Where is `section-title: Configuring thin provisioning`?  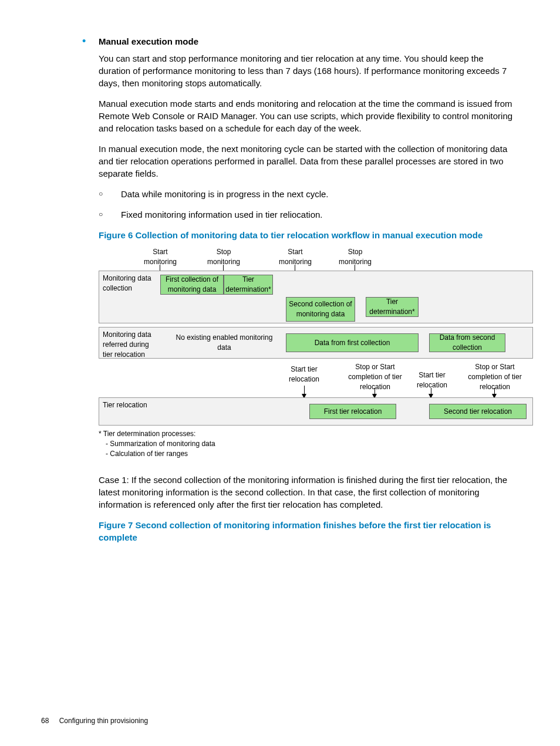
section-title: Configuring thin provisioning is located at coordinates (103, 721).